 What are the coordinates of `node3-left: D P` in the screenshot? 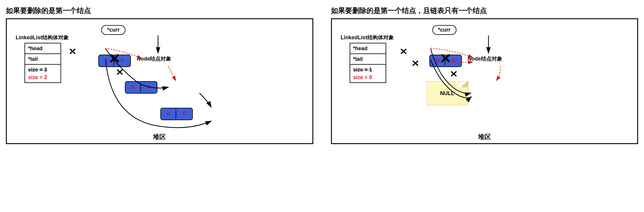 It's located at (177, 114).